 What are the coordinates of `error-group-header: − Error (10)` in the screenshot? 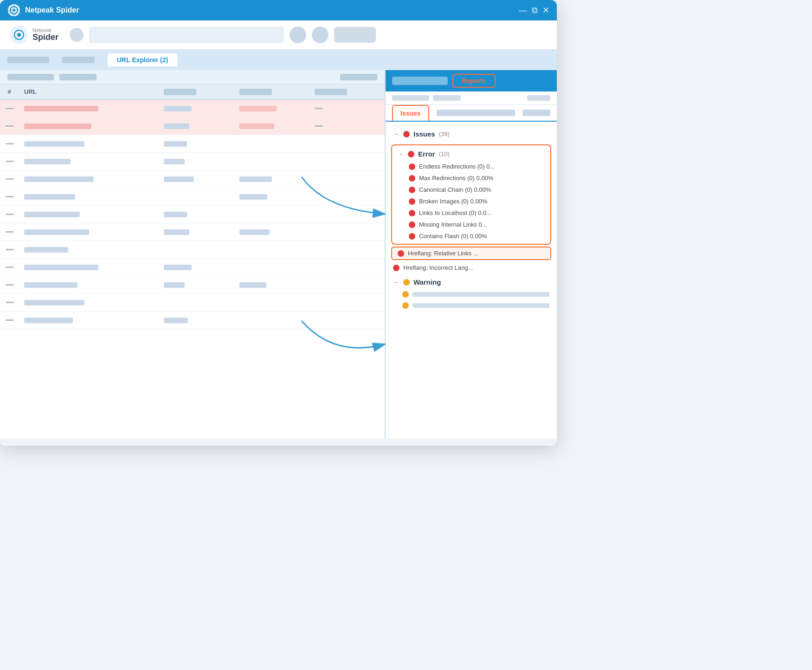 It's located at (471, 154).